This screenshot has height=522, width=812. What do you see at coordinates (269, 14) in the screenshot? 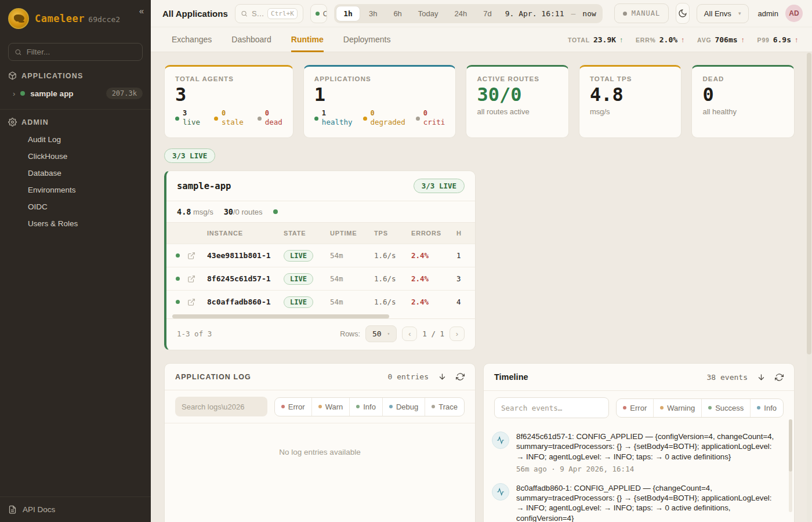
I see `global-search-input: S… Ctrl+K` at bounding box center [269, 14].